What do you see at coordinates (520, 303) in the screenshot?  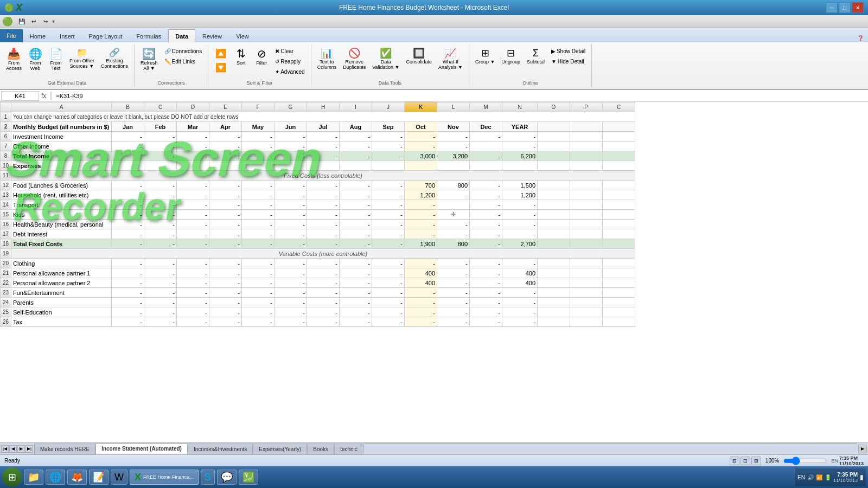 I see `cell-N24: -` at bounding box center [520, 303].